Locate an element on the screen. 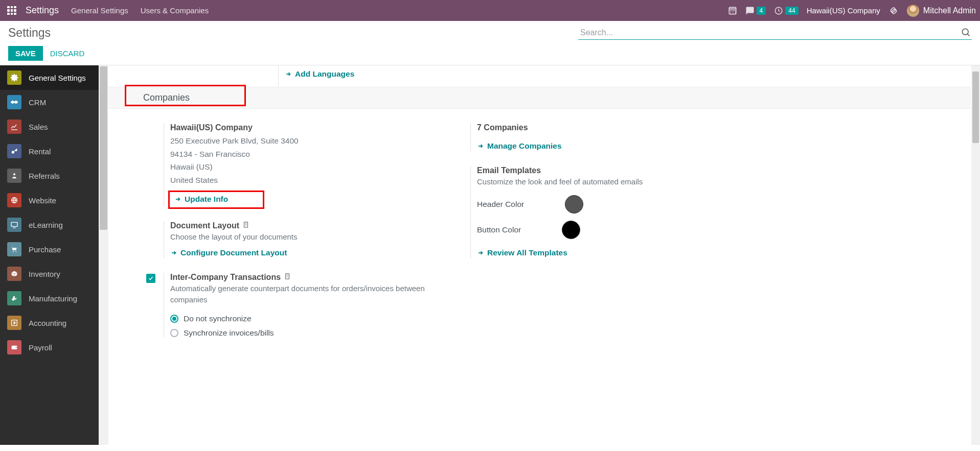  company-address: 250 Executive Park Blvd, Suite 3400 9413… is located at coordinates (298, 160).